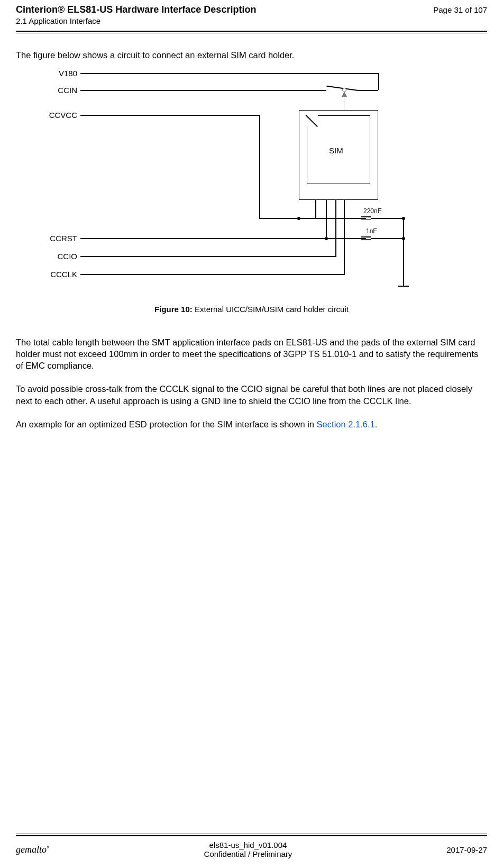  Describe the element at coordinates (173, 309) in the screenshot. I see `figure-label: Figure 10:` at that location.